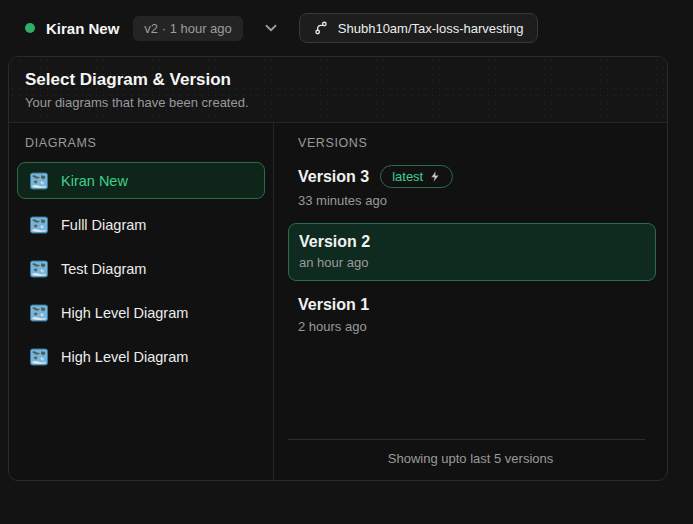 The image size is (693, 524). I want to click on diagram-item-test-diagram: Test Diagram, so click(141, 268).